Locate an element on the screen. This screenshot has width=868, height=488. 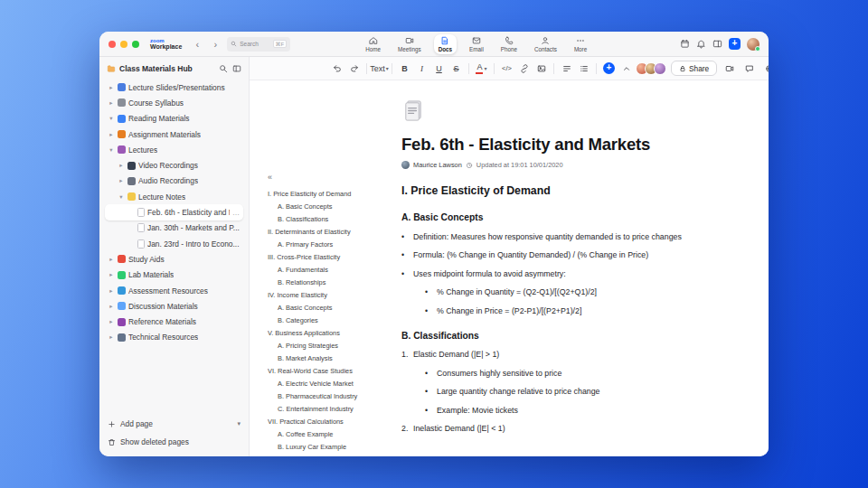
sidebar-item-jan-23-note: Jan. 23rd - Intro to Econo... is located at coordinates (174, 244).